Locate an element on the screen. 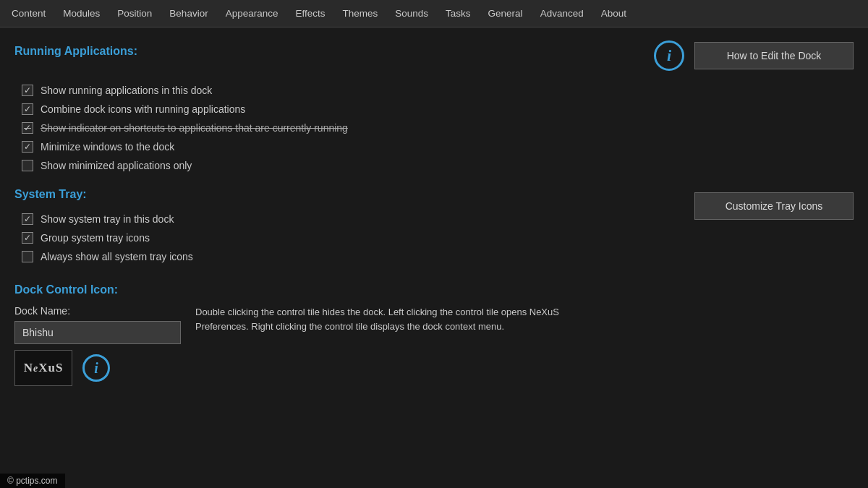 The height and width of the screenshot is (488, 868). dock-name-input is located at coordinates (98, 333).